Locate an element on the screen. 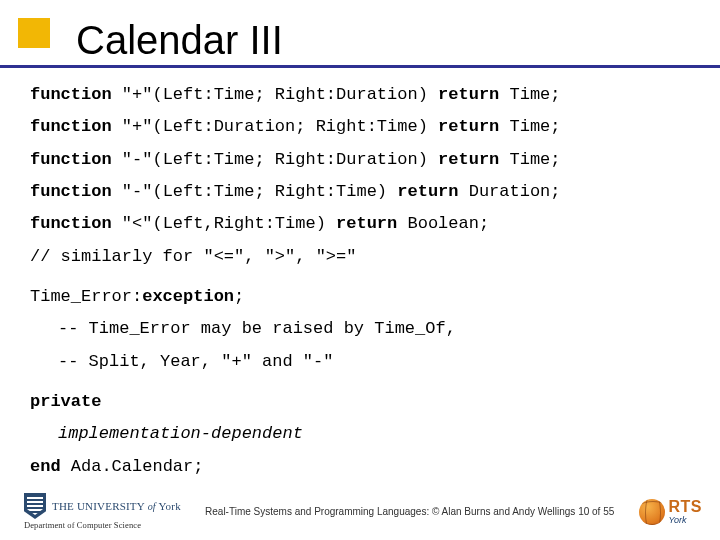  code-line-7: Time_Error:exception; is located at coordinates (359, 297).